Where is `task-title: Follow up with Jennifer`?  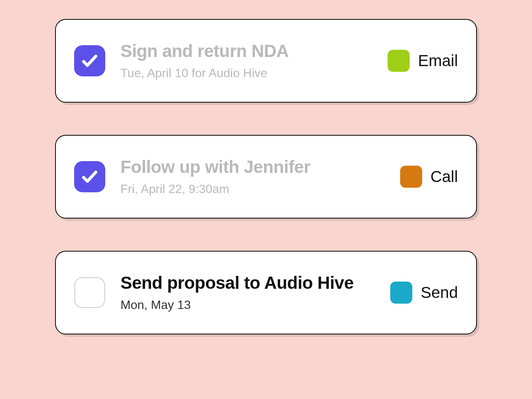
task-title: Follow up with Jennifer is located at coordinates (253, 167).